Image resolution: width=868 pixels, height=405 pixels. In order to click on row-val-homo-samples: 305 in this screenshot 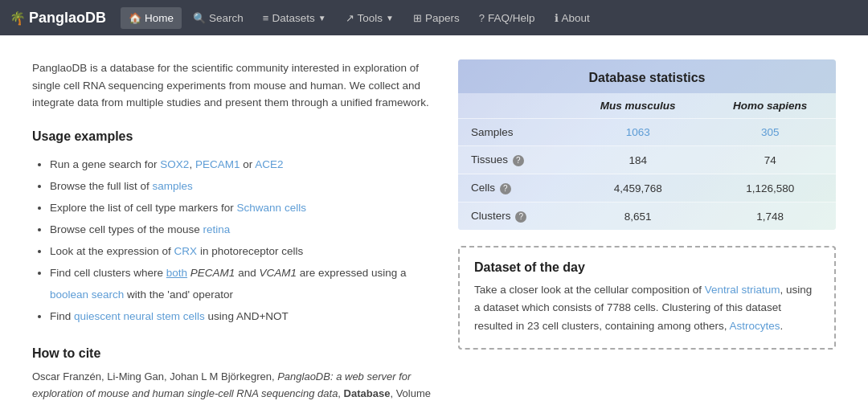, I will do `click(770, 133)`.